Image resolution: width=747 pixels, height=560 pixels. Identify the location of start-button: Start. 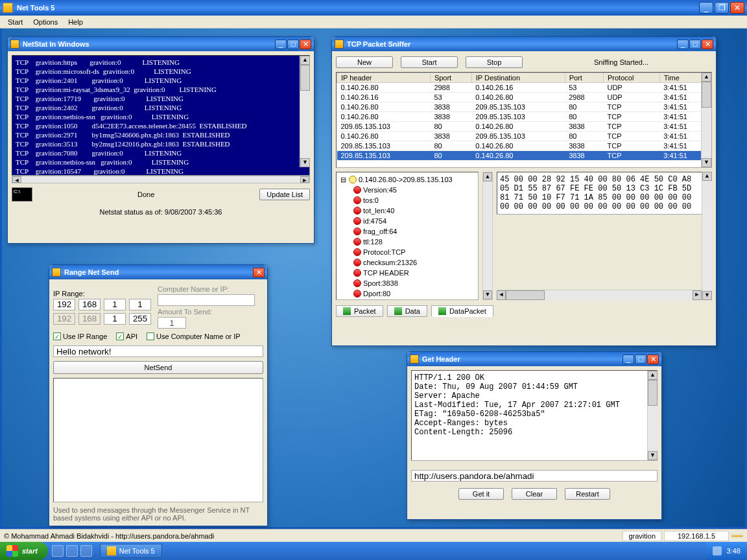
(429, 62).